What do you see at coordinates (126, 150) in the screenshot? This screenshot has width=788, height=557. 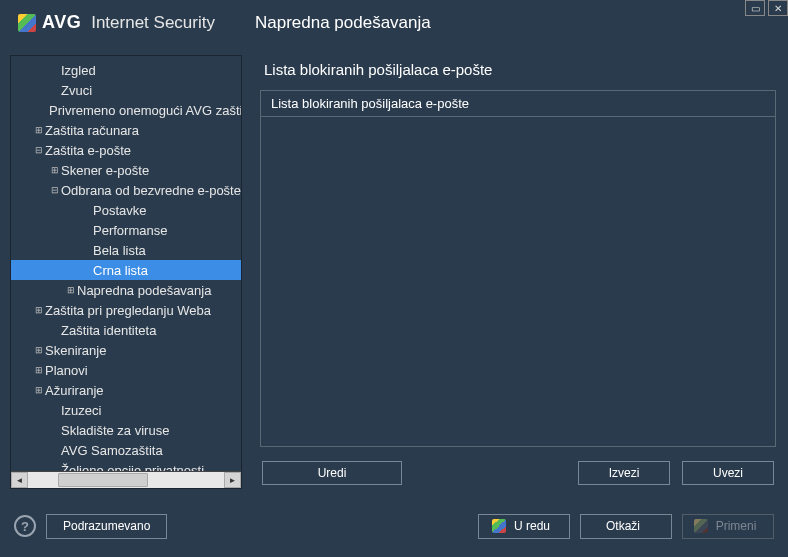 I see `tree-item-zastita-eposte: ⊟Zaštita e-pošte` at bounding box center [126, 150].